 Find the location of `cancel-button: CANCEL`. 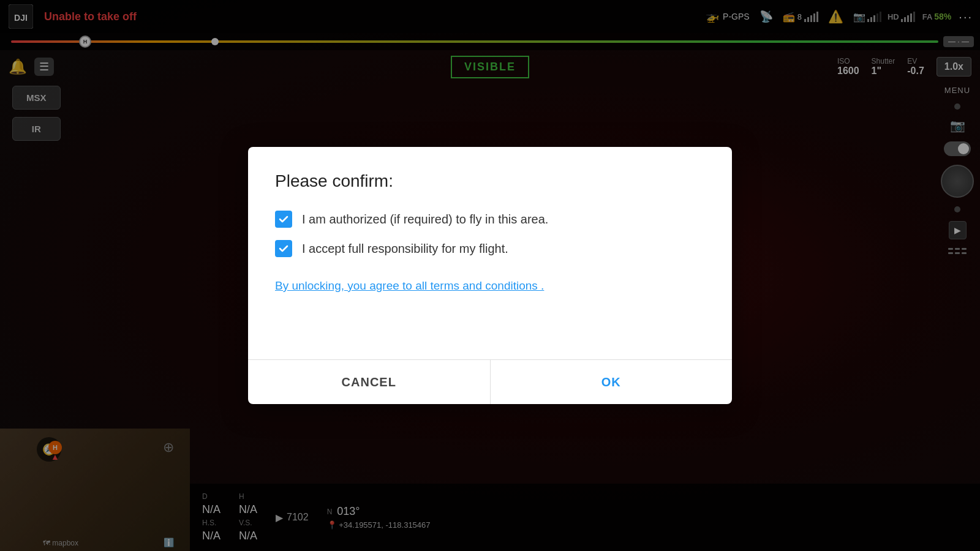

cancel-button: CANCEL is located at coordinates (369, 382).